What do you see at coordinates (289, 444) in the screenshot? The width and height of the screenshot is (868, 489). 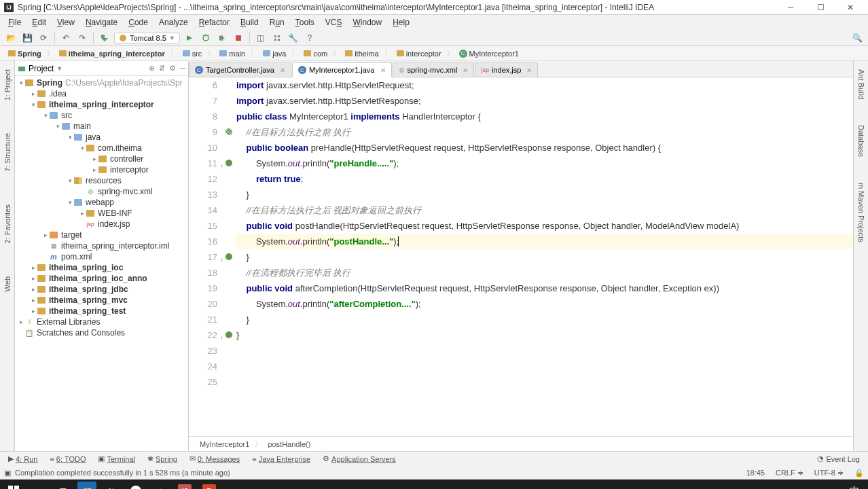 I see `crumb-method: postHandle()` at bounding box center [289, 444].